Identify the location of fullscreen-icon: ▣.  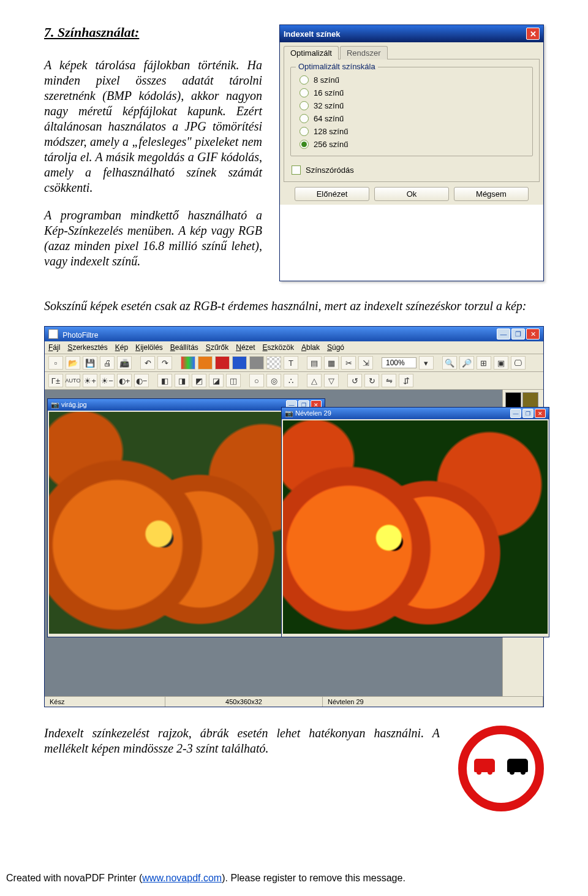
(501, 363).